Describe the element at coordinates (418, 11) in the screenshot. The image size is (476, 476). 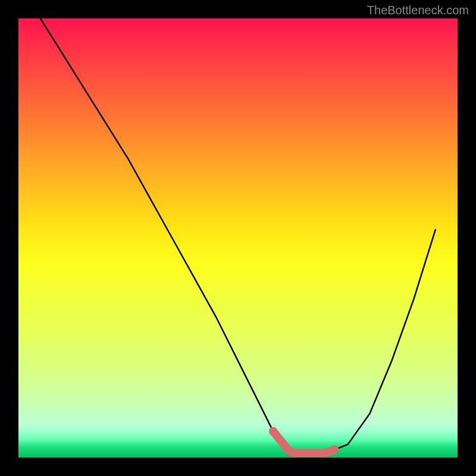
I see `attribution-text: TheBottleneck.com` at that location.